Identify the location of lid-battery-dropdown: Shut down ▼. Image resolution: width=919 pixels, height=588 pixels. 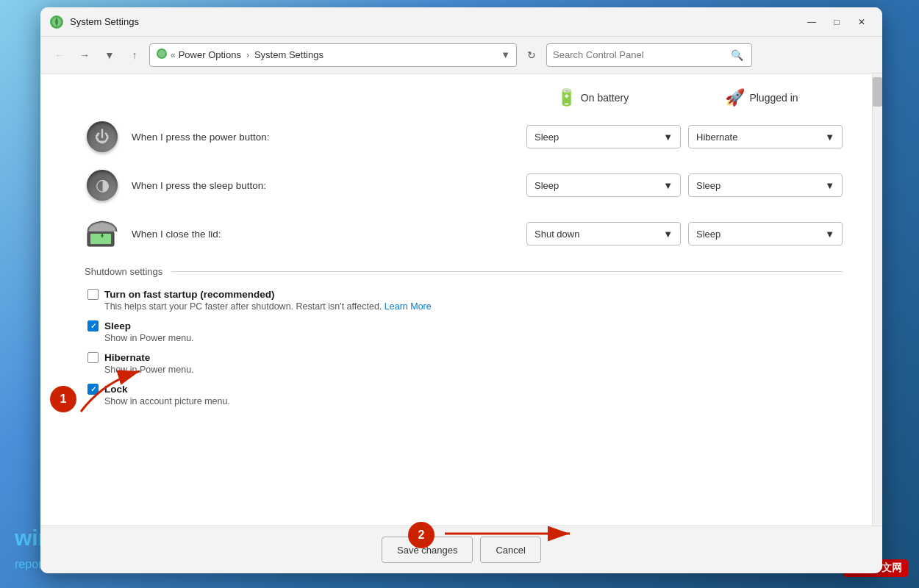
(604, 234).